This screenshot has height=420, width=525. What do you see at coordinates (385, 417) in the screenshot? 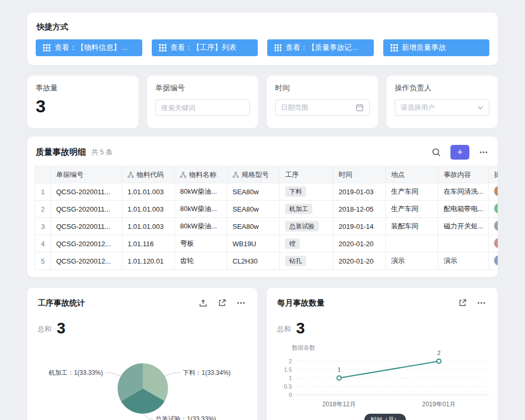
I see `x-axis-title-pill: 时间（月）` at bounding box center [385, 417].